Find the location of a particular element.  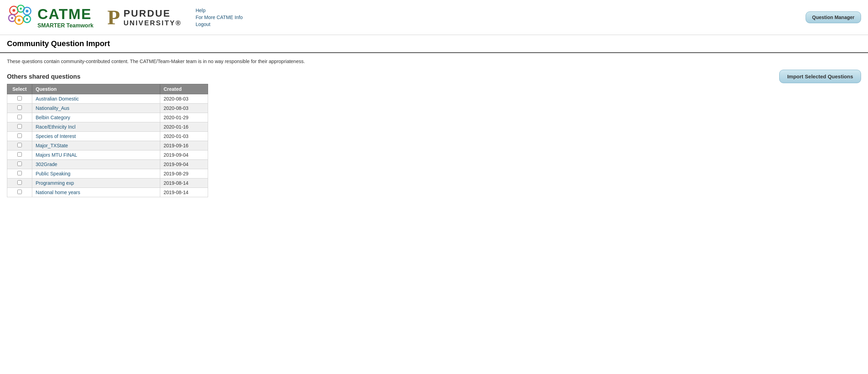

more-info-link: For More CATME Info is located at coordinates (219, 17).